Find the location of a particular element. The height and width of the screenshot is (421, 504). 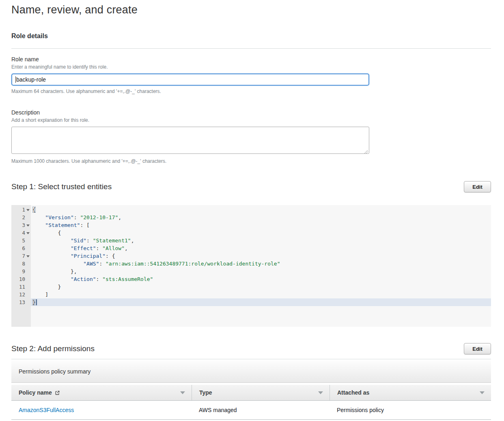

description-textarea-wrap is located at coordinates (190, 141).